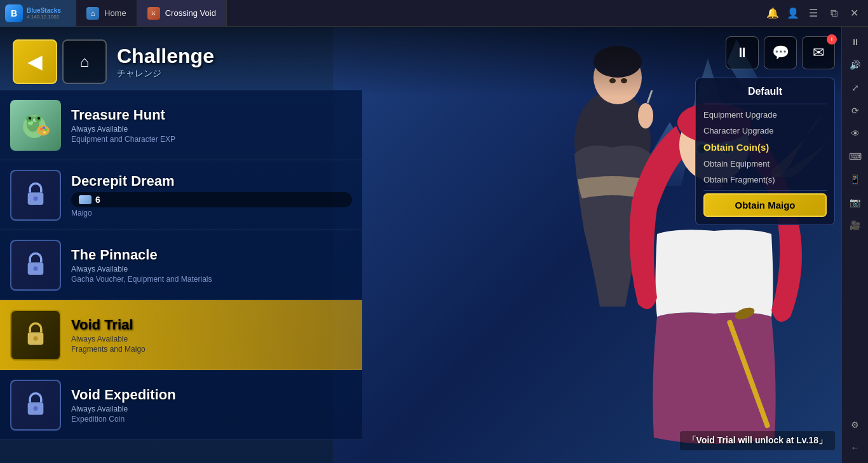 The height and width of the screenshot is (463, 868). What do you see at coordinates (212, 325) in the screenshot?
I see `void-trial-name: Void Trial` at bounding box center [212, 325].